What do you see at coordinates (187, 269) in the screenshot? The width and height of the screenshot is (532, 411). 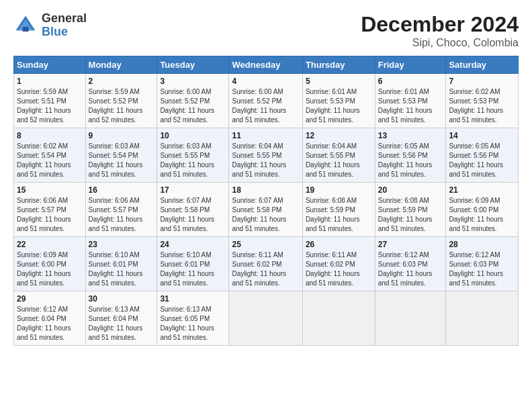 I see `day-info-24: Sunrise: 6:10 AMSunset: 6:01 PMDaylight:…` at bounding box center [187, 269].